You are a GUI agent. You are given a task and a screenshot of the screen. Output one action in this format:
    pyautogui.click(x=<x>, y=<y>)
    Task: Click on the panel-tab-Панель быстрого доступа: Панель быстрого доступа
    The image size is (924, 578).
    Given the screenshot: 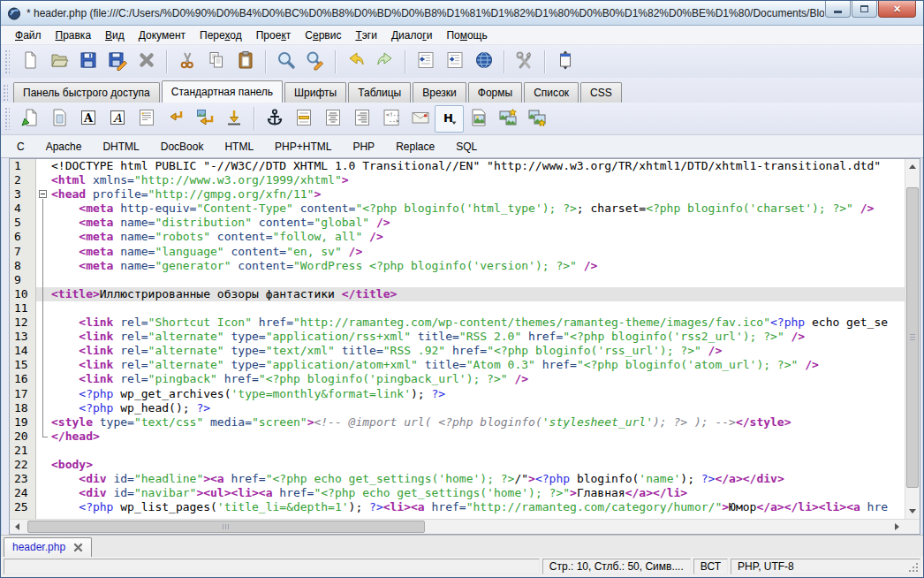 What is the action you would take?
    pyautogui.click(x=87, y=92)
    